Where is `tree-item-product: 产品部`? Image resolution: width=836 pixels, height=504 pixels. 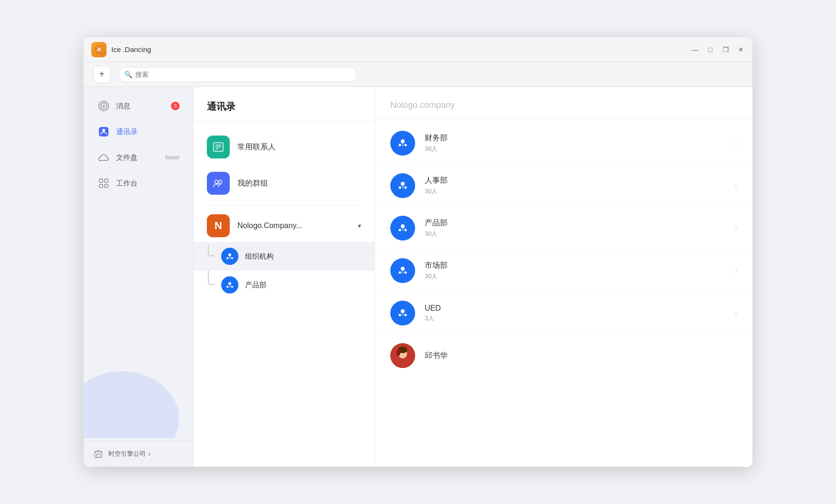 tree-item-product: 产品部 is located at coordinates (284, 285).